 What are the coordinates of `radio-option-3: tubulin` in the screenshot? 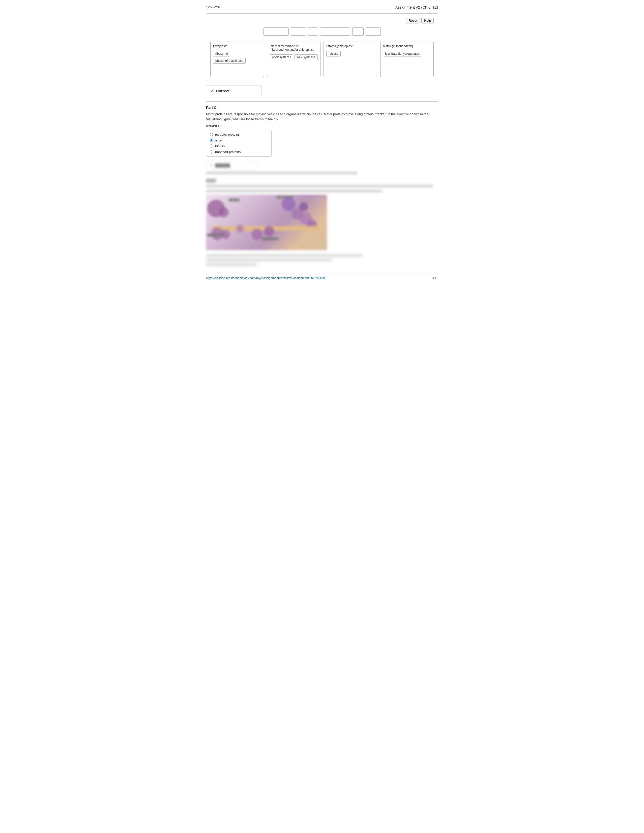 It's located at (239, 146).